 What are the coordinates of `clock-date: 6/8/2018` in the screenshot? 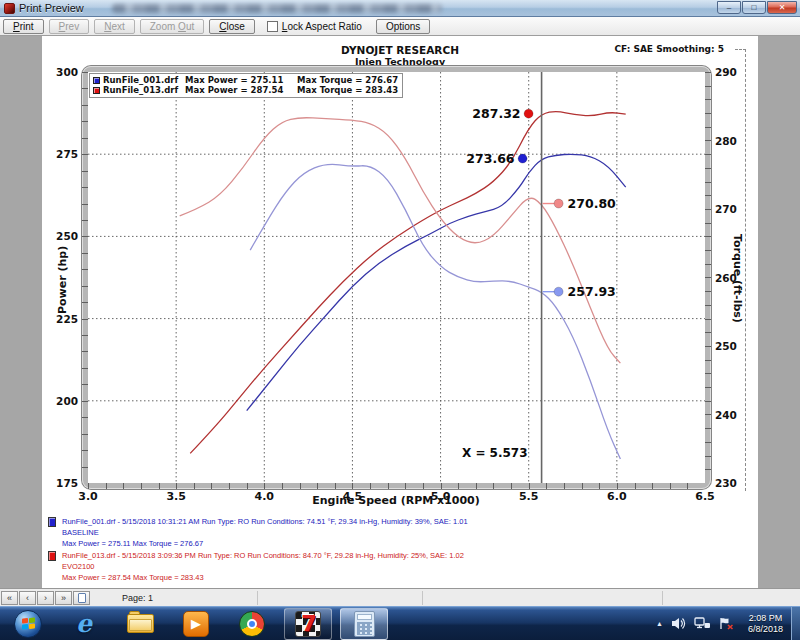 It's located at (766, 630).